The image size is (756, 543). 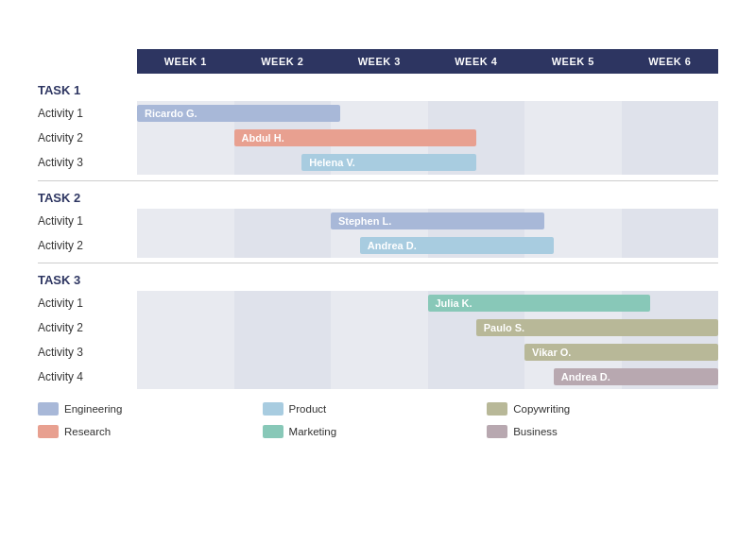 I want to click on task-label: TASK 2, so click(x=87, y=195).